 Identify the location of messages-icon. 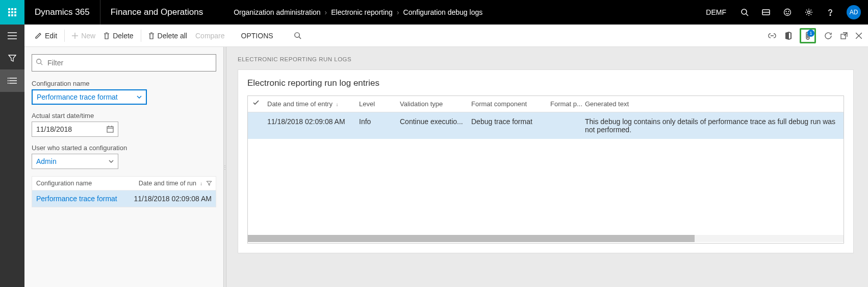
(766, 12).